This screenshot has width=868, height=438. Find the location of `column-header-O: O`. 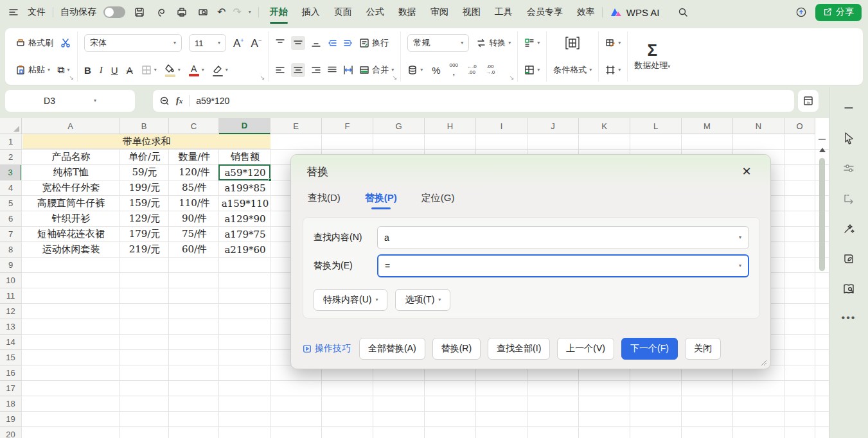

column-header-O: O is located at coordinates (800, 126).